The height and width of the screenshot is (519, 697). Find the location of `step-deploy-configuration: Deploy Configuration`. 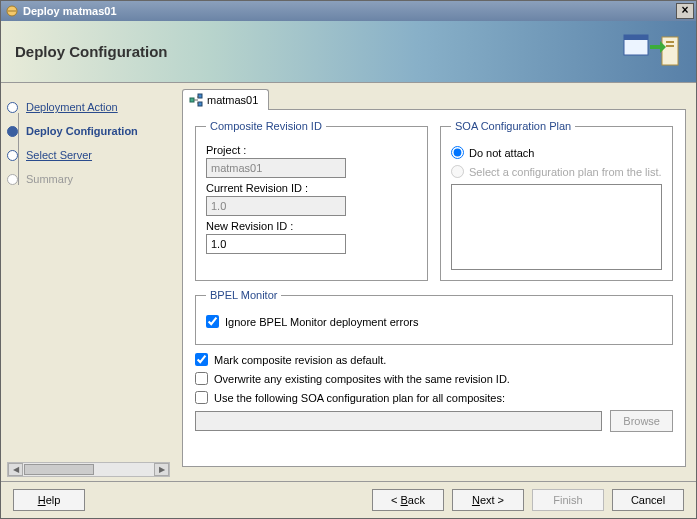

step-deploy-configuration: Deploy Configuration is located at coordinates (90, 131).